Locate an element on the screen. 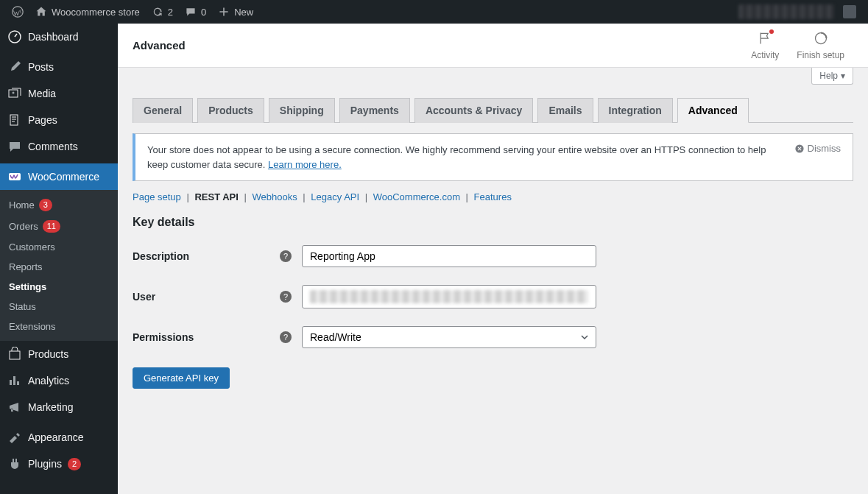 The width and height of the screenshot is (868, 494). user-account-link is located at coordinates (797, 12).